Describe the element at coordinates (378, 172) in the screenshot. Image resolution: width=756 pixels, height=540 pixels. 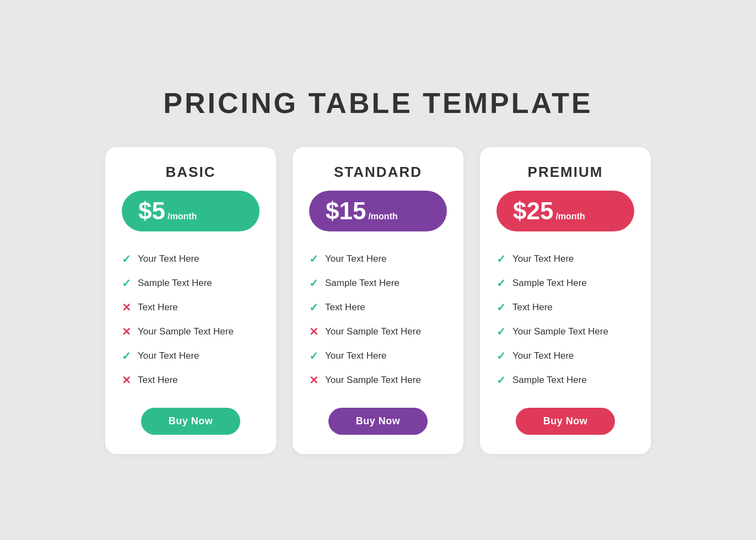
I see `standard-title: STANDARD` at that location.